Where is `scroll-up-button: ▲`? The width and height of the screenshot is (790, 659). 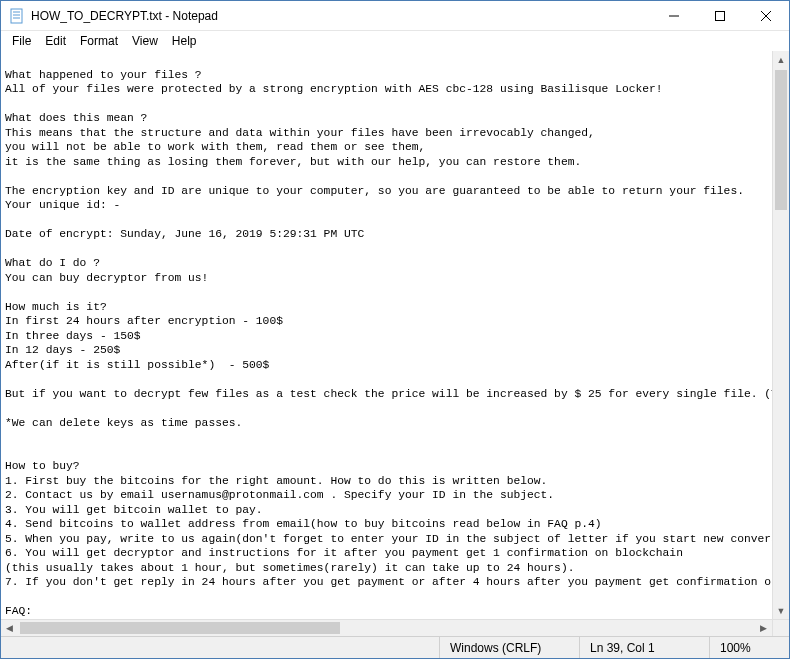
scroll-up-button: ▲ is located at coordinates (781, 60).